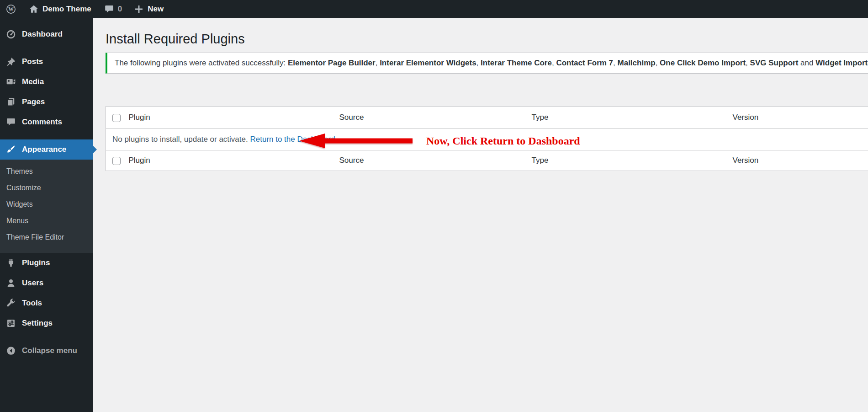 Image resolution: width=868 pixels, height=412 pixels. Describe the element at coordinates (487, 161) in the screenshot. I see `table-footer-row: PluginSourceTypeVersion` at that location.